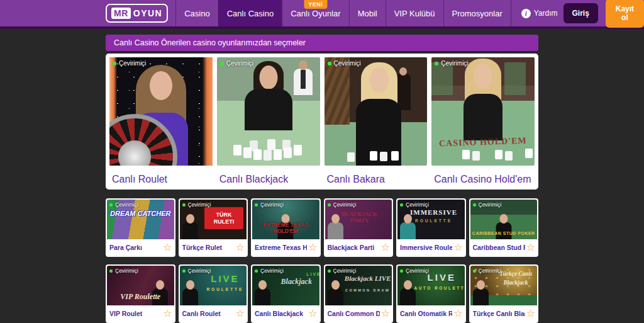  What do you see at coordinates (431, 286) in the screenshot?
I see `game-thumbnail: LIVE AUTO ROULETTE Çevirimiçi` at bounding box center [431, 286].